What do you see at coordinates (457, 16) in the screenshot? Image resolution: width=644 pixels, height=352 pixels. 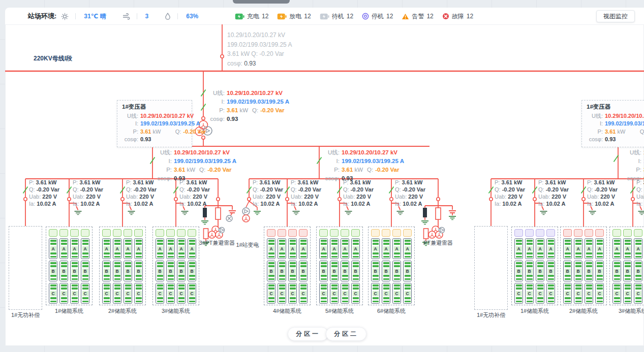 I see `legend-item-fault: 故障12` at bounding box center [457, 16].